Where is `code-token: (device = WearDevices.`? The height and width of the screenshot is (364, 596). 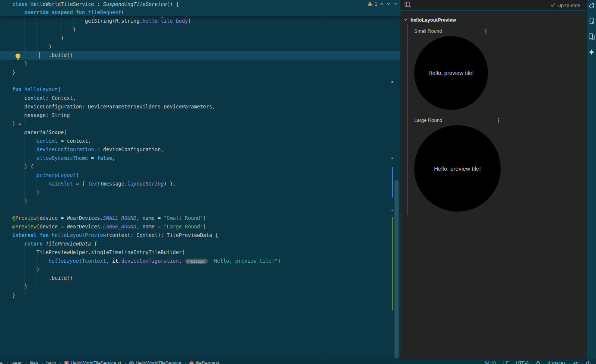
code-token: (device = WearDevices. is located at coordinates (70, 218).